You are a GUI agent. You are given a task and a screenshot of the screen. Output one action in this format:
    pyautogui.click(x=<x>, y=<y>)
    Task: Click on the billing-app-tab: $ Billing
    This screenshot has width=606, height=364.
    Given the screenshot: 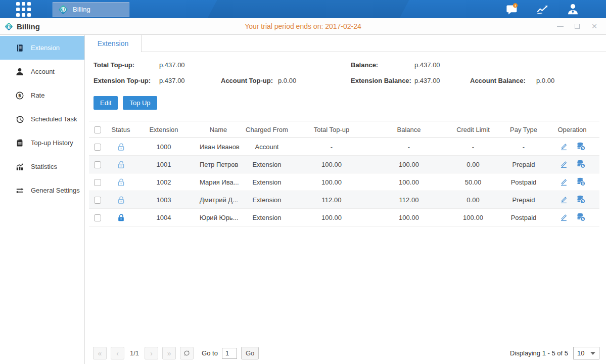 What is the action you would take?
    pyautogui.click(x=91, y=10)
    